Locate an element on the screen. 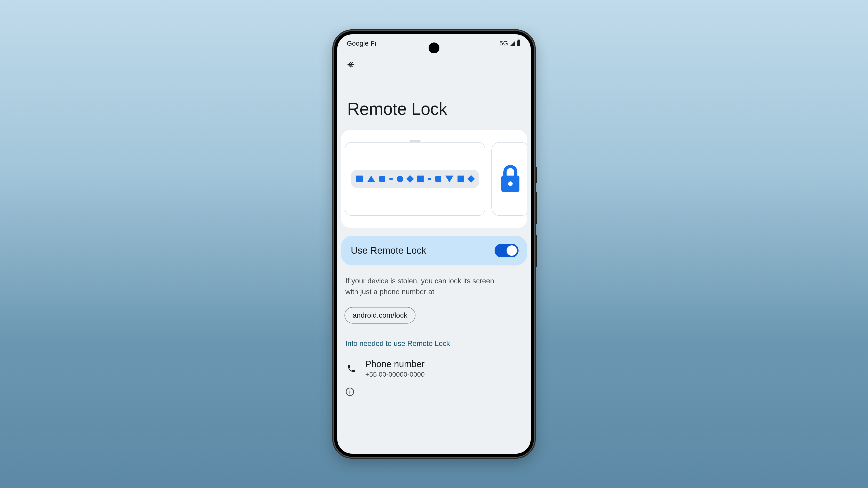  remote-lock-toggle is located at coordinates (507, 251).